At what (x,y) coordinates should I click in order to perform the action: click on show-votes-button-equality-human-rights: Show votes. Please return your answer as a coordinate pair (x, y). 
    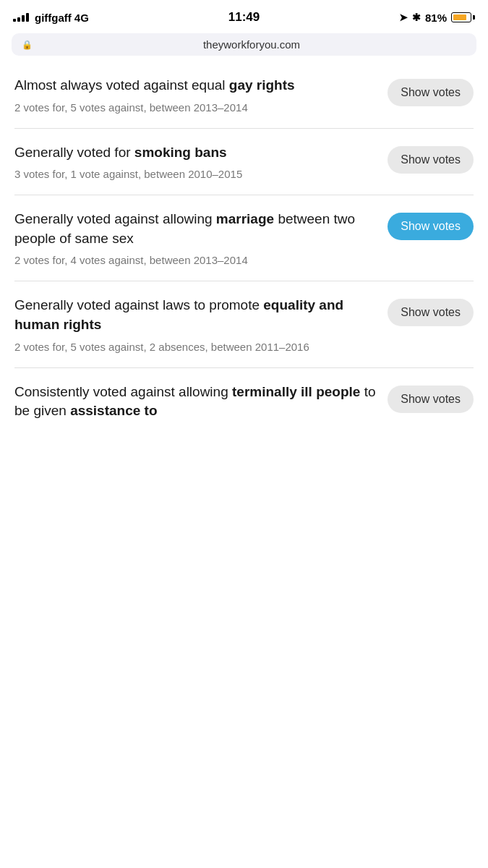
    Looking at the image, I should click on (431, 312).